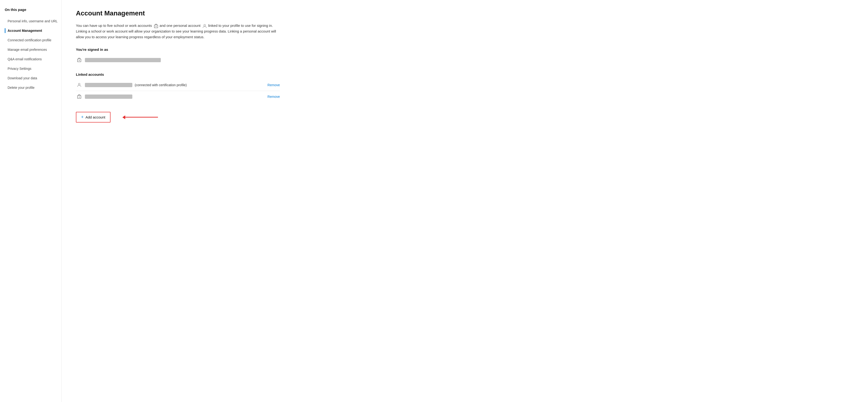 The width and height of the screenshot is (868, 402). What do you see at coordinates (93, 117) in the screenshot?
I see `add-account-button: + Add account` at bounding box center [93, 117].